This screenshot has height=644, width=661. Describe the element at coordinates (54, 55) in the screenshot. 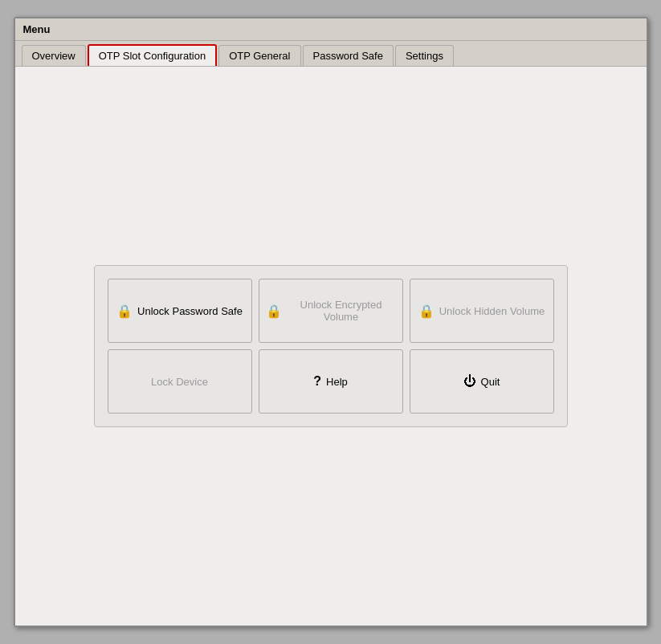

I see `tab-overview: Overview` at that location.